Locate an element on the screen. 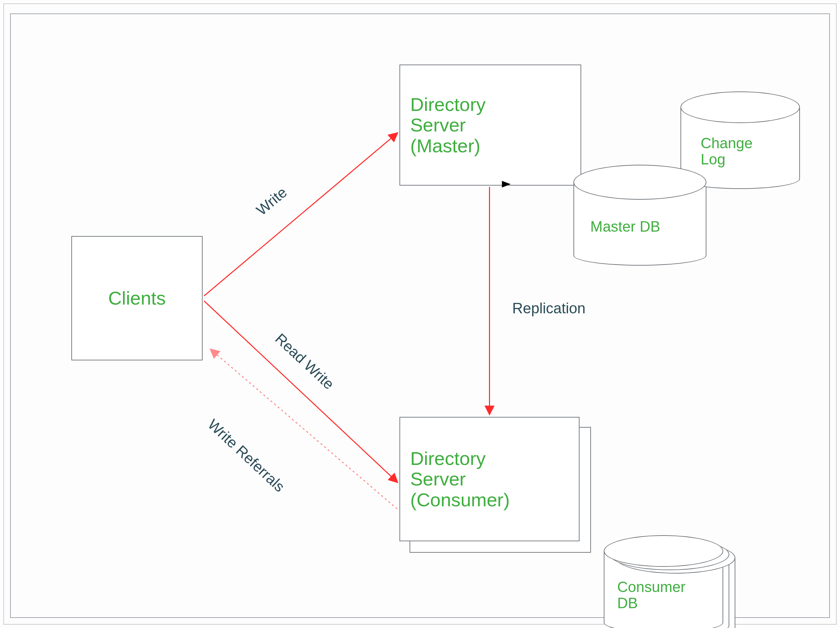 This screenshot has width=840, height=628. node-master-label: Directory Server (Master) is located at coordinates (448, 125).